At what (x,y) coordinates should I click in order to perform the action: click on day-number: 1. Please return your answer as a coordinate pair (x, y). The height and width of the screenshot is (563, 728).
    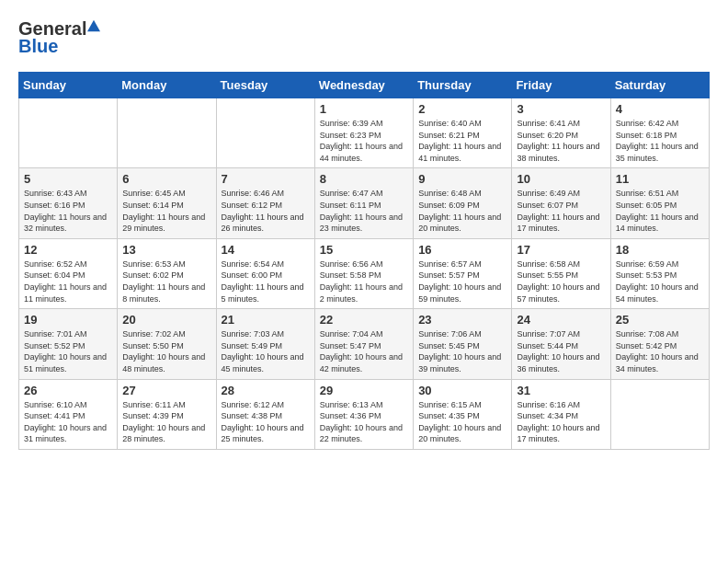
    Looking at the image, I should click on (364, 109).